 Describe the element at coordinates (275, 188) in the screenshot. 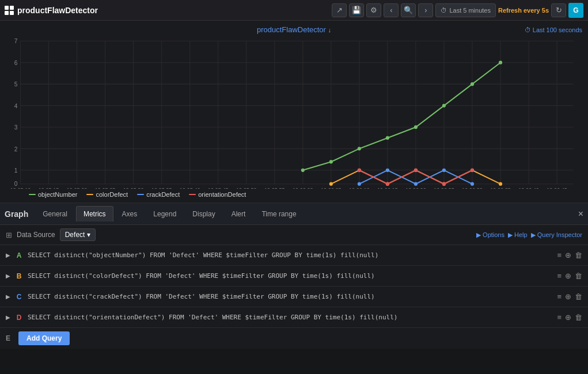

I see `svg-text: 19:05:55` at that location.